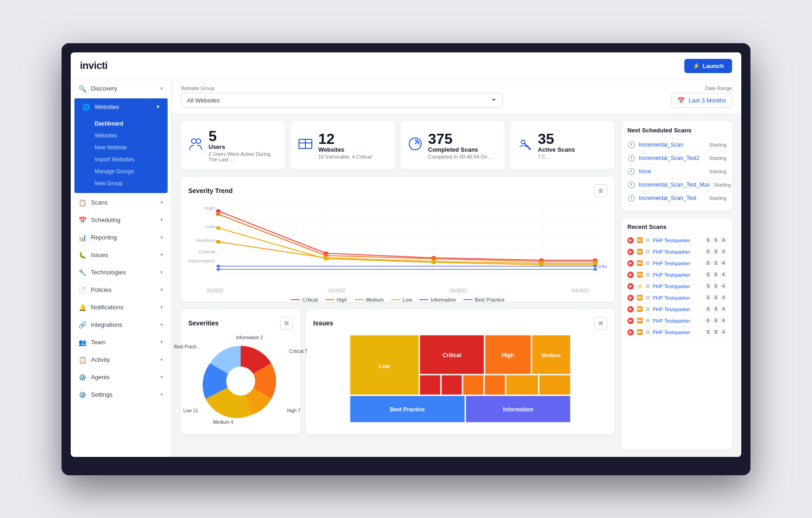 This screenshot has width=812, height=518. I want to click on trend-chart-container: High Low Medium Critical Information, so click(398, 249).